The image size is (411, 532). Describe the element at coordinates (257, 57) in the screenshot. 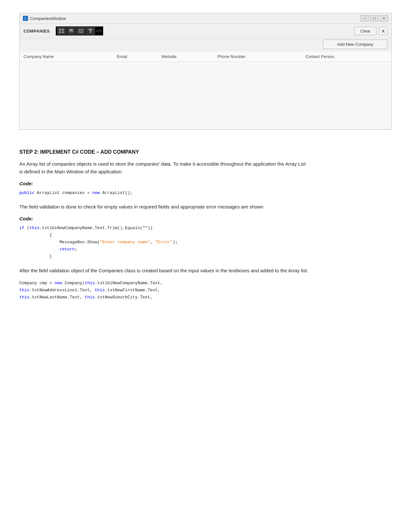

I see `col-phone-number: Phone Number` at that location.